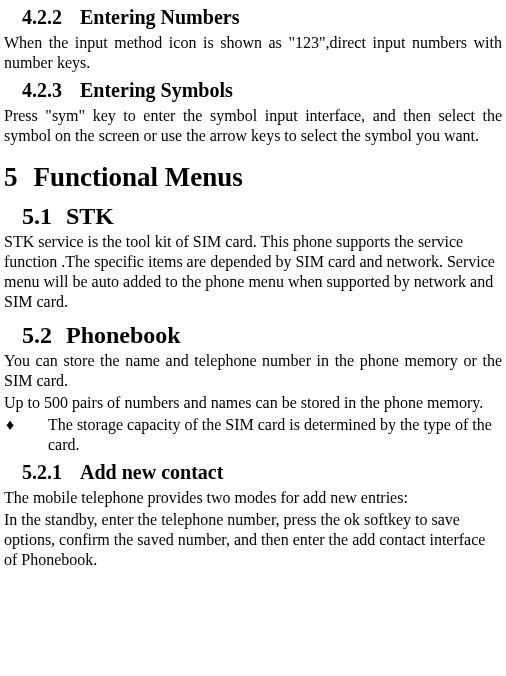  What do you see at coordinates (90, 216) in the screenshot?
I see `heading-text: STK` at bounding box center [90, 216].